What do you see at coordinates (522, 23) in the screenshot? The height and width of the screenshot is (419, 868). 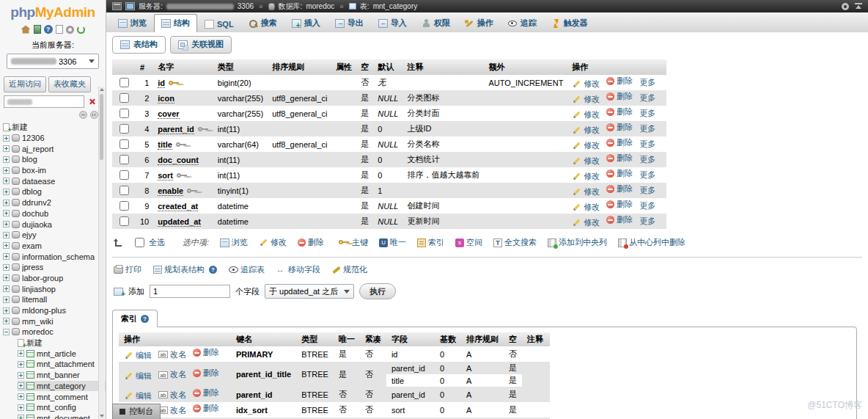 I see `tab-tracking: 追踪` at bounding box center [522, 23].